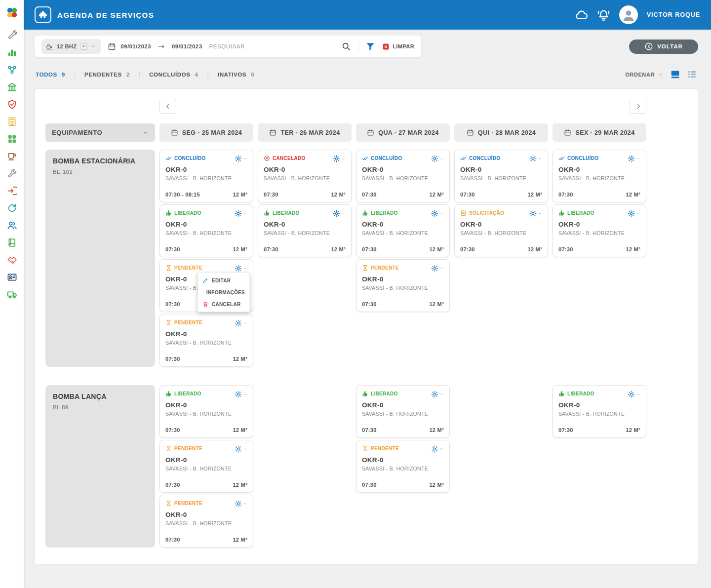  What do you see at coordinates (12, 36) in the screenshot?
I see `tools-icon` at bounding box center [12, 36].